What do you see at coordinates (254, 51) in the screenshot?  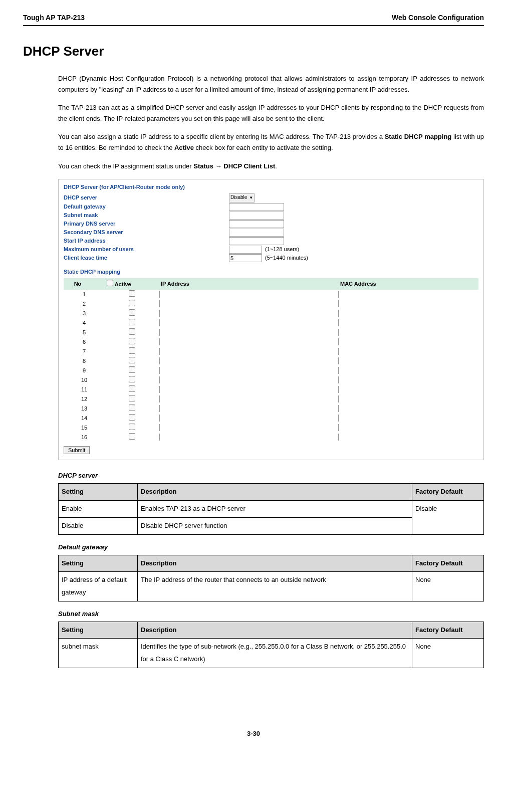 I see `page-title: DHCP Server` at bounding box center [254, 51].